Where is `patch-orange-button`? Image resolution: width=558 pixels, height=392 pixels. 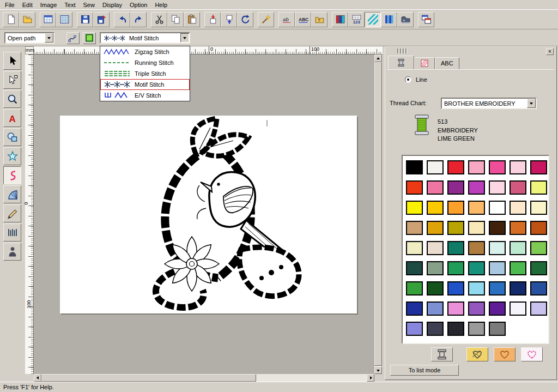 patch-orange-button is located at coordinates (505, 354).